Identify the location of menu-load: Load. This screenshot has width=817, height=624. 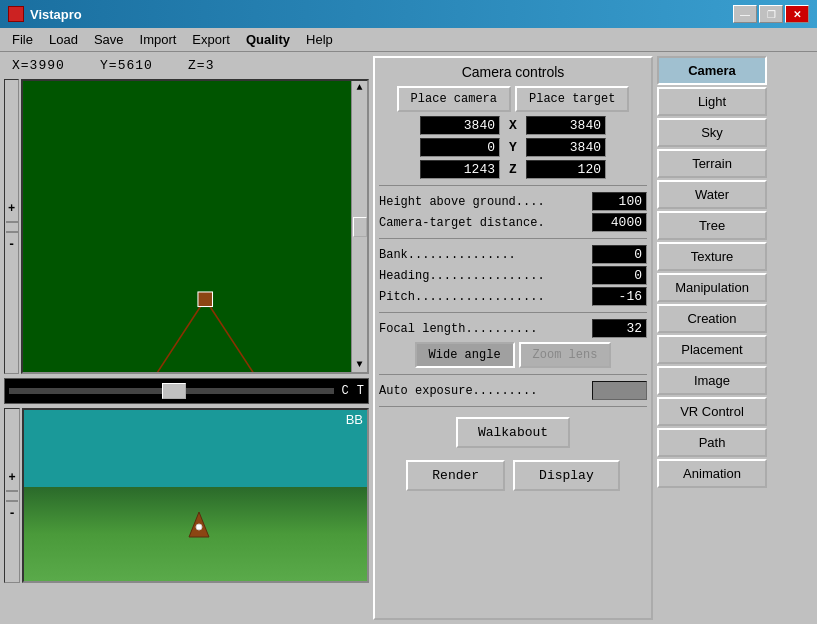
(64, 40).